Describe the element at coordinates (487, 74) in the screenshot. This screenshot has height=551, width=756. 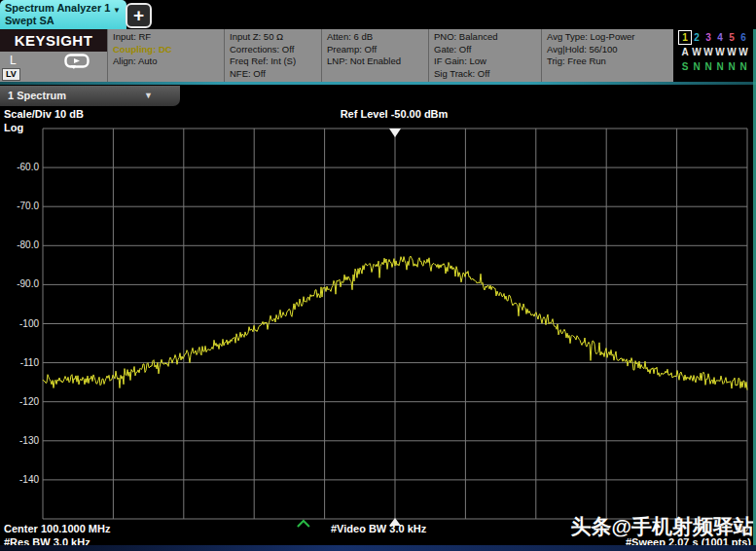
I see `status-line: Sig Track: Off` at that location.